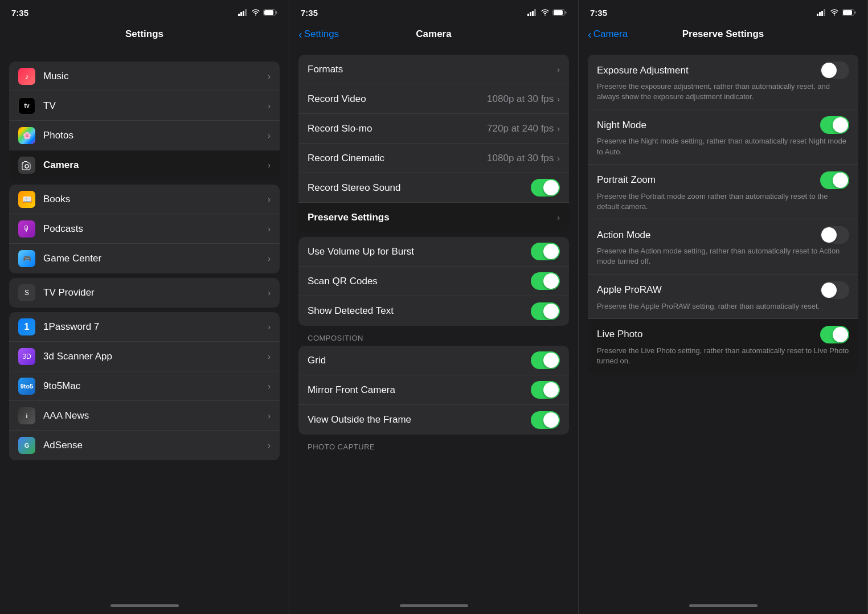 This screenshot has width=868, height=614. Describe the element at coordinates (434, 281) in the screenshot. I see `row-scan-qr: Scan QR Codes` at that location.